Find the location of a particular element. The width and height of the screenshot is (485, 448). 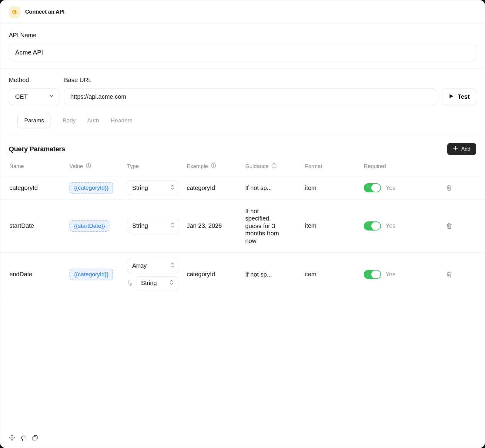

move-button is located at coordinates (12, 438).